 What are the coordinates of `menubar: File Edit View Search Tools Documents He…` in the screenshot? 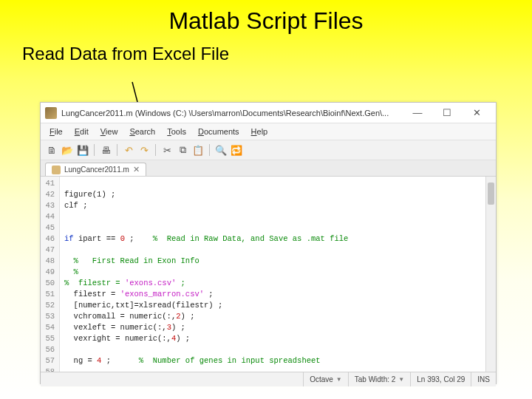 It's located at (268, 132).